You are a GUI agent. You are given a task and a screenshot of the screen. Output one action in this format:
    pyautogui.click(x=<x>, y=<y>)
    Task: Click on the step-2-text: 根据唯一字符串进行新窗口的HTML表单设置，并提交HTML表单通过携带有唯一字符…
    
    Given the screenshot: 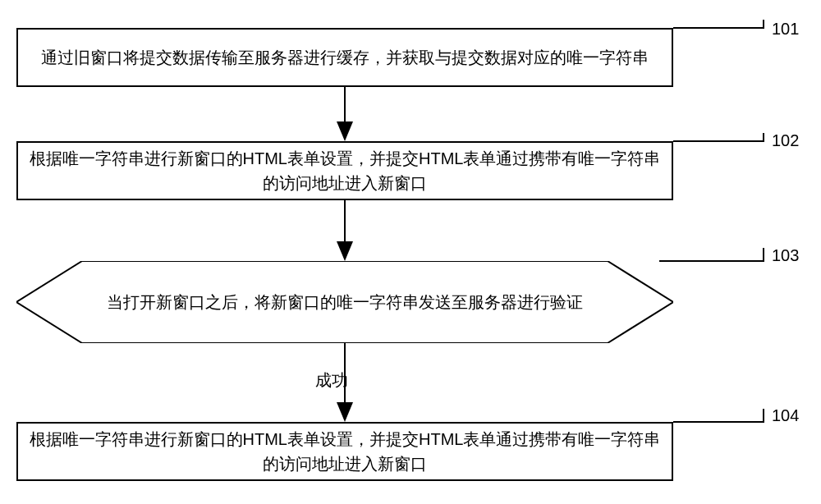 What is the action you would take?
    pyautogui.click(x=345, y=171)
    